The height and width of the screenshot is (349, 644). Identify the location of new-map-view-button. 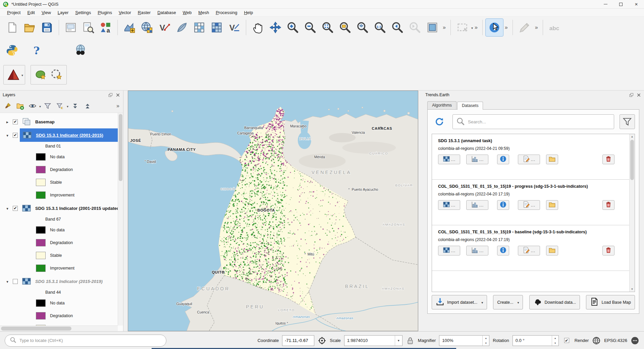
(432, 27).